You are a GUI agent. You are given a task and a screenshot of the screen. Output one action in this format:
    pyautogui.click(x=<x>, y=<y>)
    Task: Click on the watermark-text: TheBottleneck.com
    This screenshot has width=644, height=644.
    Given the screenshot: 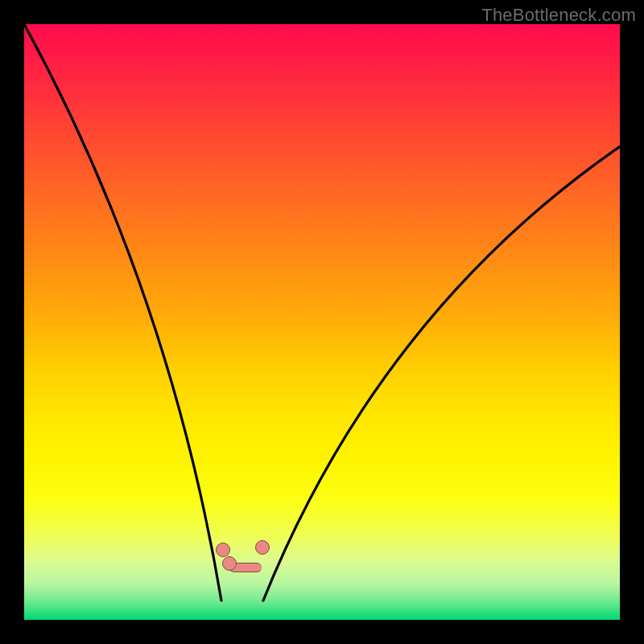 What is the action you would take?
    pyautogui.click(x=559, y=15)
    